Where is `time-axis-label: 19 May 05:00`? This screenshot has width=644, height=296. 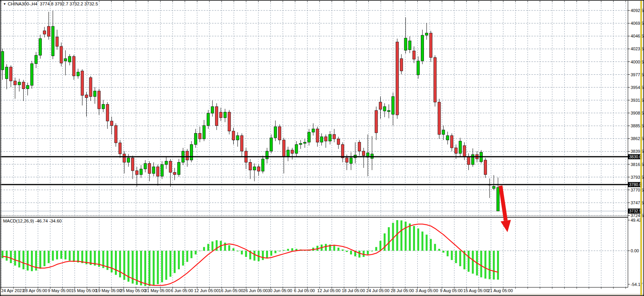
time-axis-label: 19 May 05:00 is located at coordinates (108, 291).